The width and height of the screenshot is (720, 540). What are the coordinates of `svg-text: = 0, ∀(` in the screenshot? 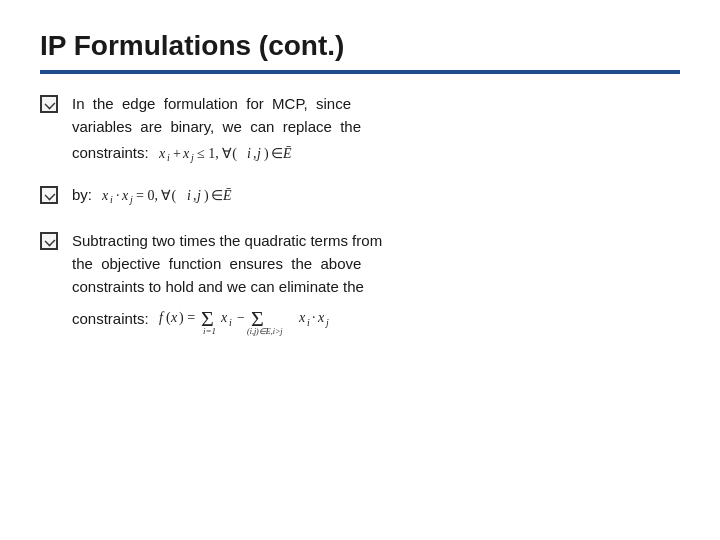 It's located at (156, 196).